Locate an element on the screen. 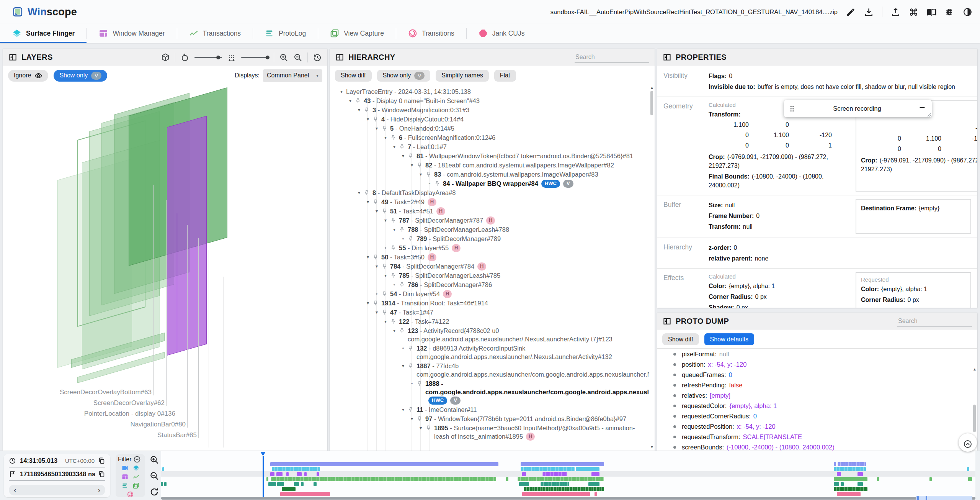 The image size is (980, 500). timeline-cursor is located at coordinates (263, 477).